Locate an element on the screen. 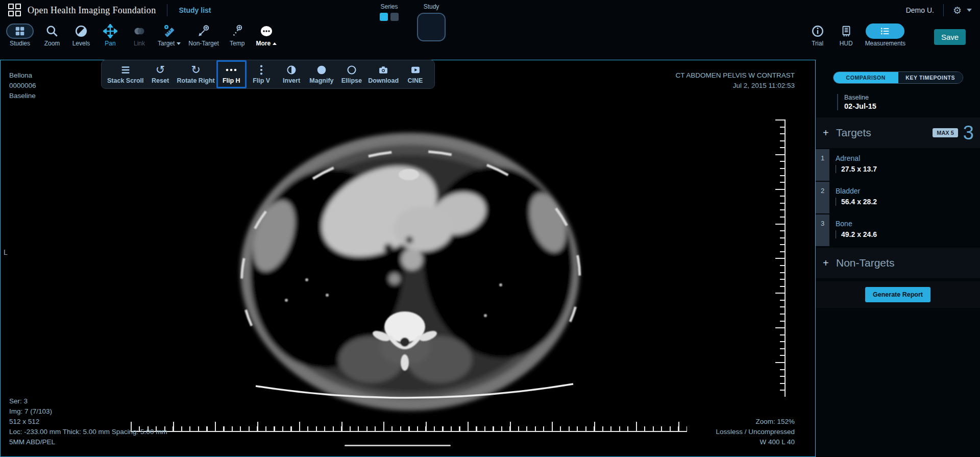  tool-target: Target is located at coordinates (169, 34).